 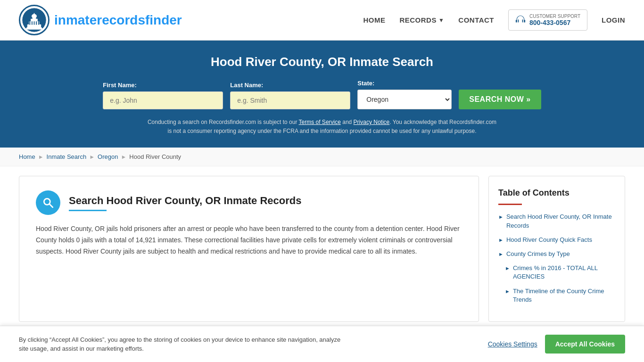 What do you see at coordinates (247, 85) in the screenshot?
I see `last-name-label: Last Name:` at bounding box center [247, 85].